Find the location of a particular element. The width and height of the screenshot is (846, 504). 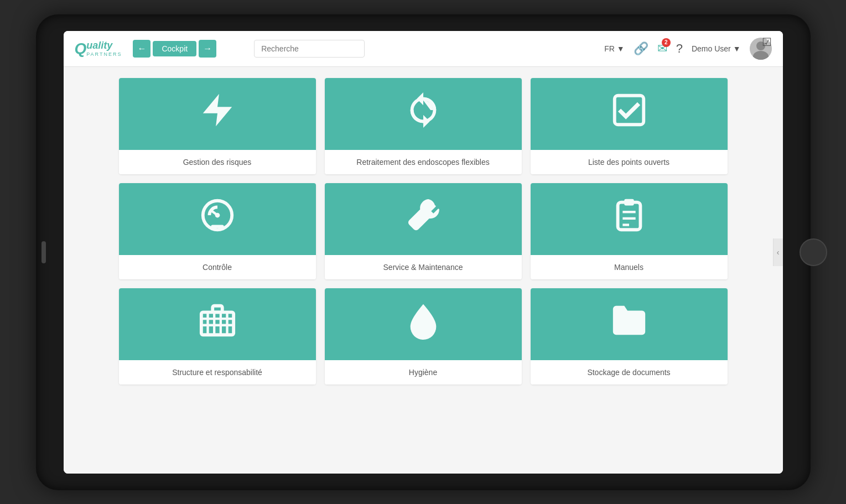

logo-text: uality is located at coordinates (100, 45).